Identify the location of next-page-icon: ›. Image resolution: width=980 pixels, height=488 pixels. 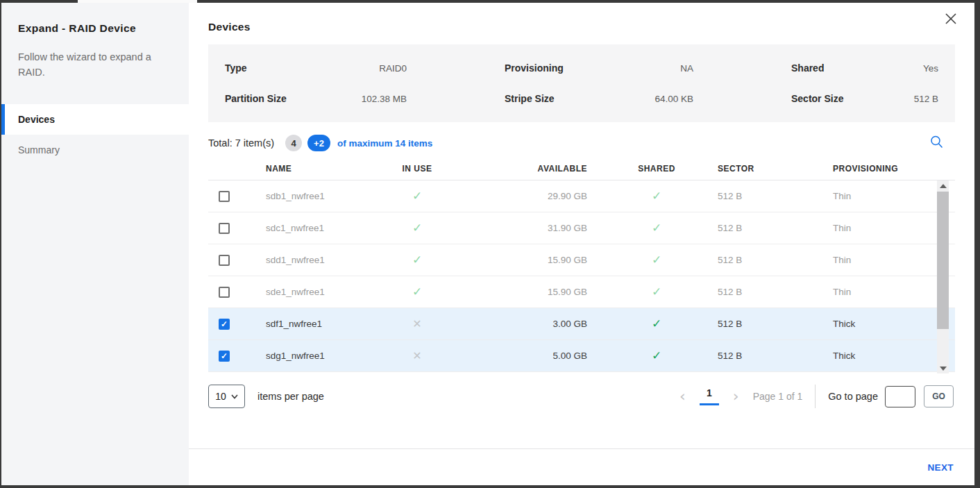
(736, 396).